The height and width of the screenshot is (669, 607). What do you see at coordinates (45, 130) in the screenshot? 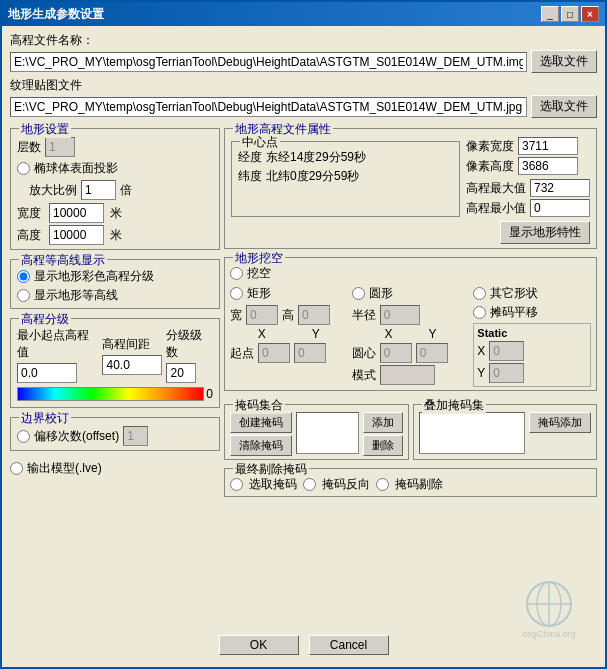
I see `terrain-settings-label: 地形设置` at bounding box center [45, 130].